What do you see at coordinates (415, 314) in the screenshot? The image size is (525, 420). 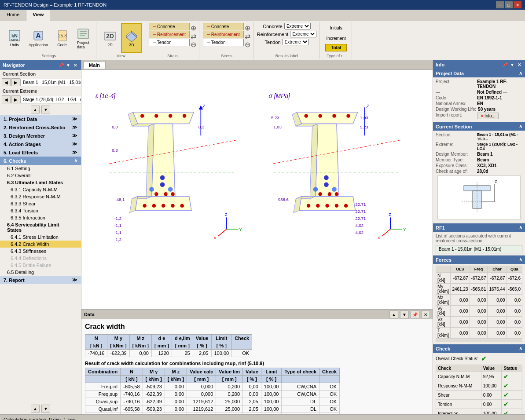 I see `data-panel-pin-button: 📌` at bounding box center [415, 314].